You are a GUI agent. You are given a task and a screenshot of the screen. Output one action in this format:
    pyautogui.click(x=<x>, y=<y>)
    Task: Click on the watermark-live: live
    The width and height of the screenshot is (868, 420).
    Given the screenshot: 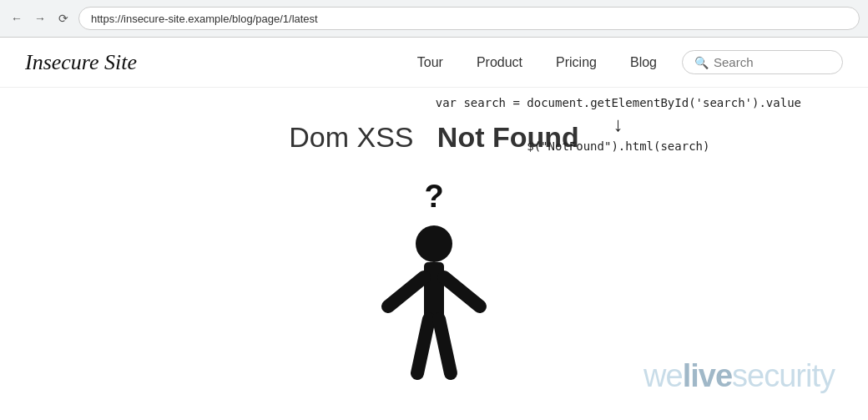 What is the action you would take?
    pyautogui.click(x=708, y=376)
    